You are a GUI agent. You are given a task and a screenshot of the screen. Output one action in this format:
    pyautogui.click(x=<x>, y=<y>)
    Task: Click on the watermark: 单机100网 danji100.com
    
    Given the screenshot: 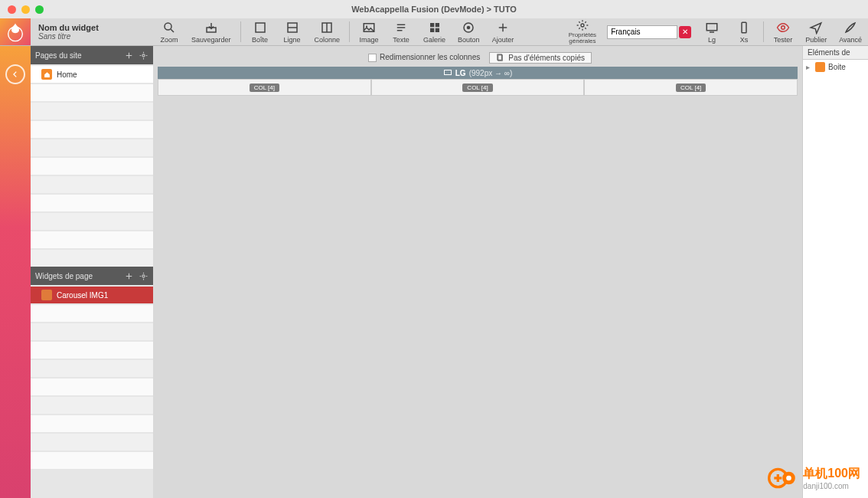 What is the action you would take?
    pyautogui.click(x=814, y=478)
    